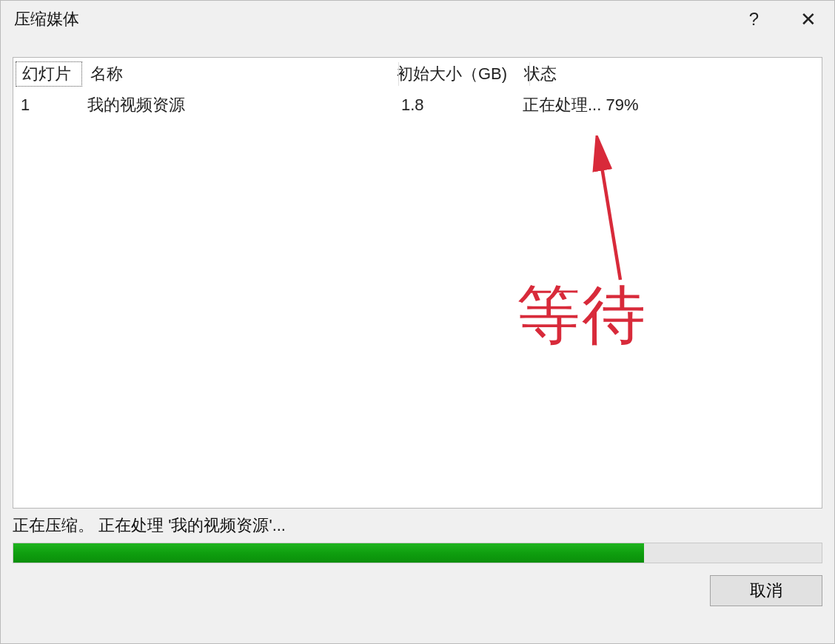 The height and width of the screenshot is (644, 835). What do you see at coordinates (671, 105) in the screenshot?
I see `cell-status: 正在处理... 79%` at bounding box center [671, 105].